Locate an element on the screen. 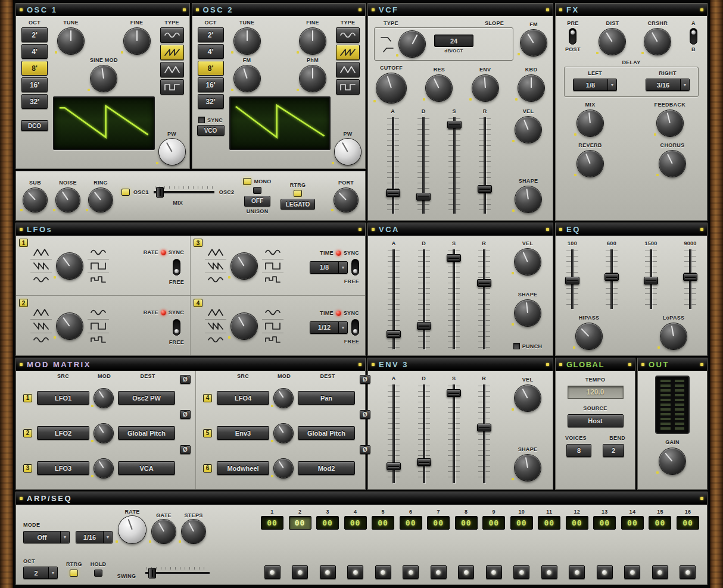  mod-slot-4-amount-knob is located at coordinates (283, 398).